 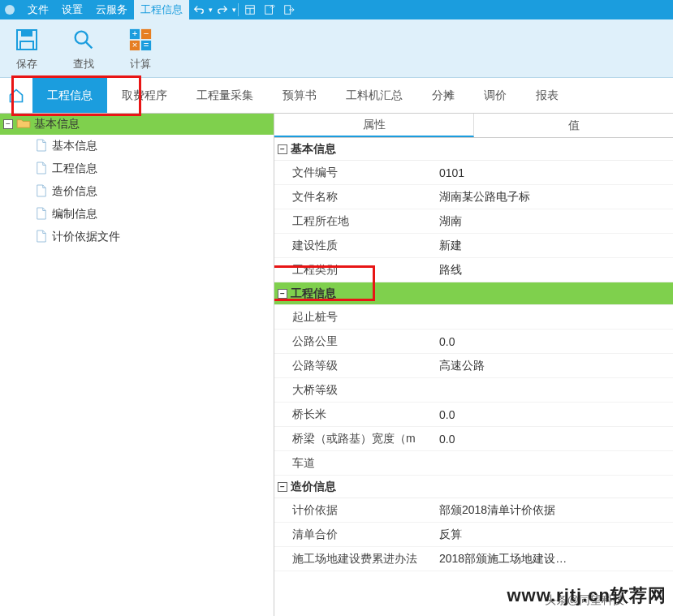 What do you see at coordinates (136, 214) in the screenshot?
I see `tree-item: 编制信息` at bounding box center [136, 214].